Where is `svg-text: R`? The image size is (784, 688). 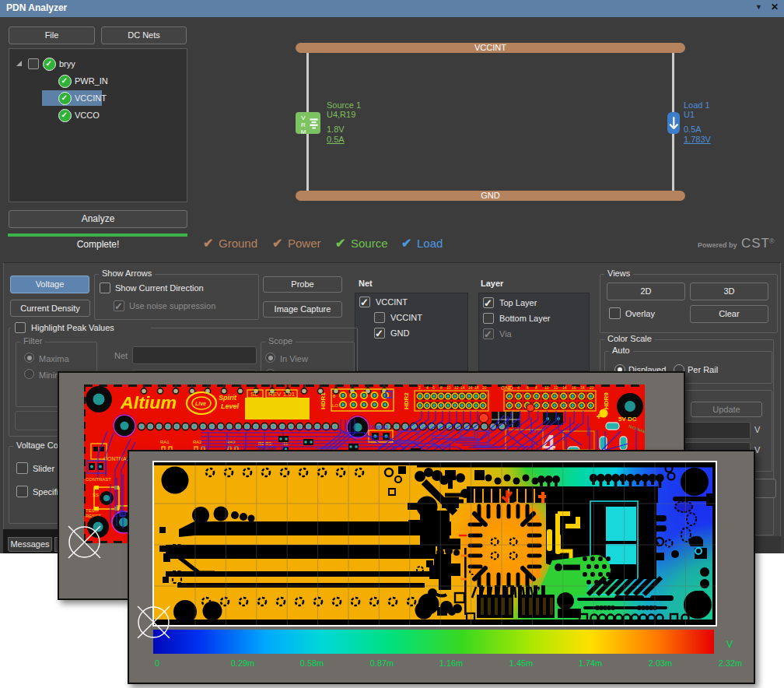 svg-text: R is located at coordinates (303, 125).